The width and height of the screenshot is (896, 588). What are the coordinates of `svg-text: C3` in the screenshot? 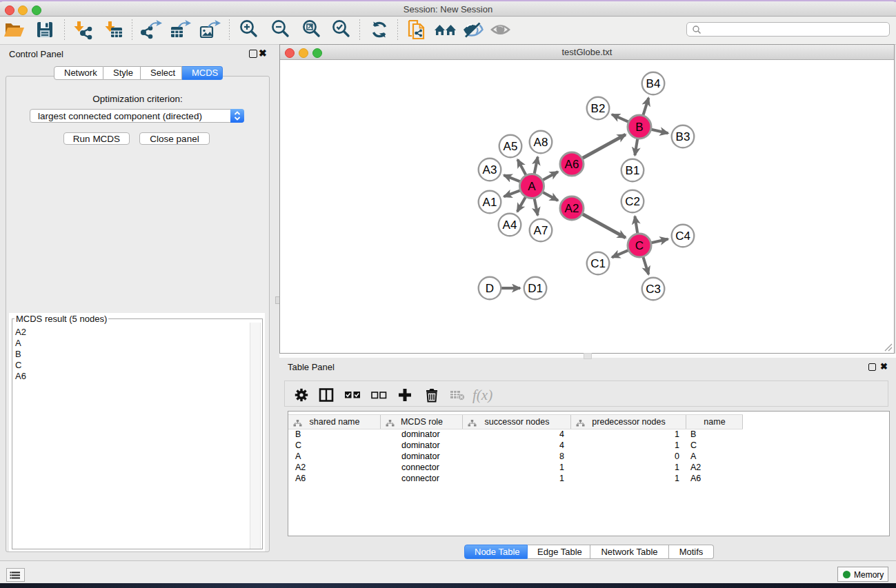 It's located at (653, 290).